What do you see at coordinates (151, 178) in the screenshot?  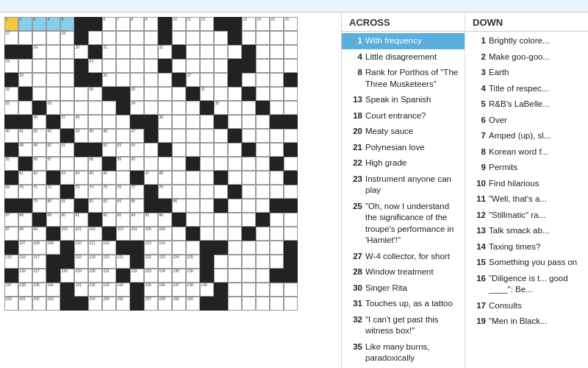 I see `cell-11-10: 67` at bounding box center [151, 178].